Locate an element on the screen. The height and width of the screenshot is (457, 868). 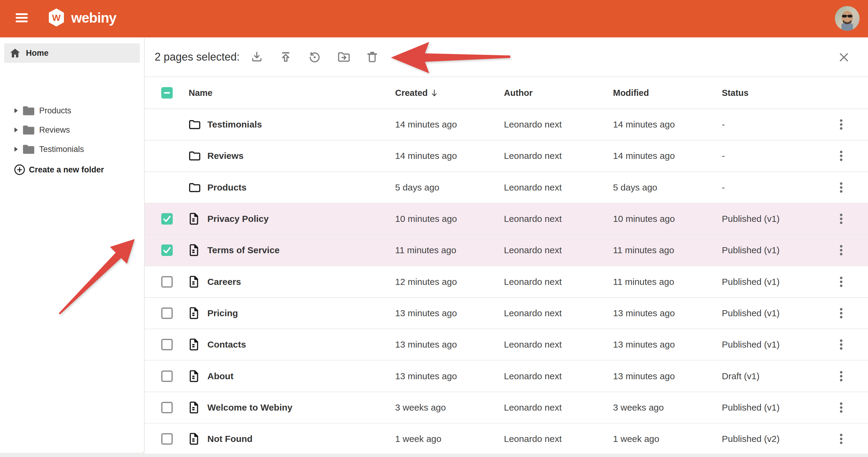
row-name: Careers is located at coordinates (224, 282).